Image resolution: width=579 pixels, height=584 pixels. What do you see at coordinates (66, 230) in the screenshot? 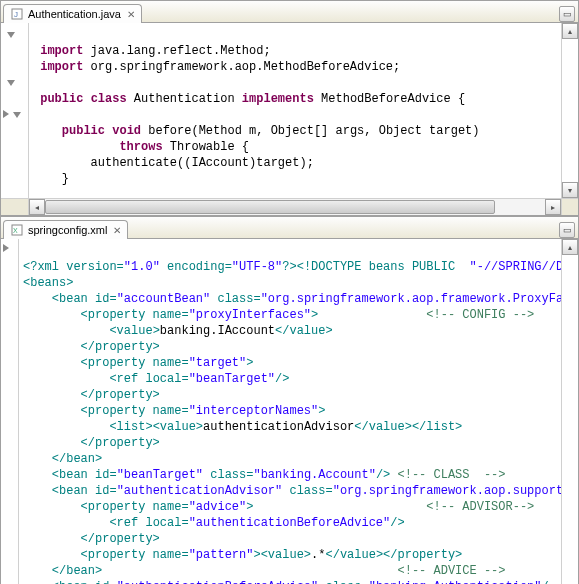
I see `tab-springconfig-xml: X springconfig.xml ✕` at bounding box center [66, 230].